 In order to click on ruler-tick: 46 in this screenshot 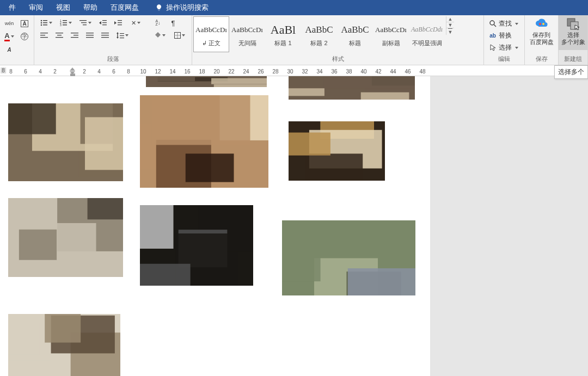, I will do `click(407, 72)`.